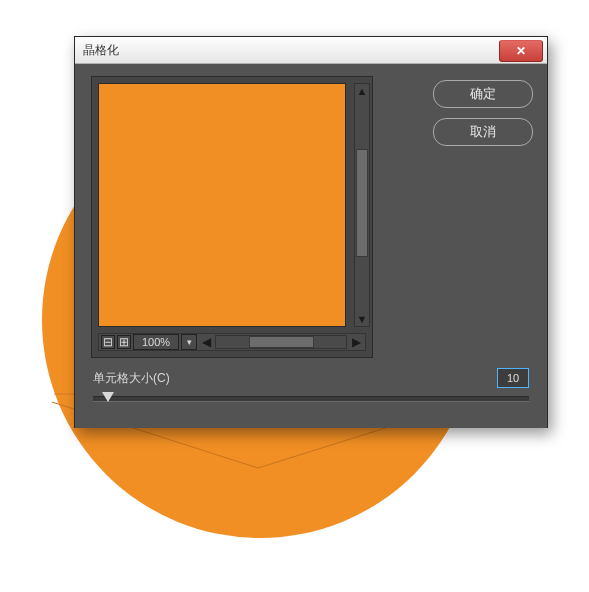 The height and width of the screenshot is (592, 589). Describe the element at coordinates (124, 342) in the screenshot. I see `zoom-in-button: ⊞` at that location.